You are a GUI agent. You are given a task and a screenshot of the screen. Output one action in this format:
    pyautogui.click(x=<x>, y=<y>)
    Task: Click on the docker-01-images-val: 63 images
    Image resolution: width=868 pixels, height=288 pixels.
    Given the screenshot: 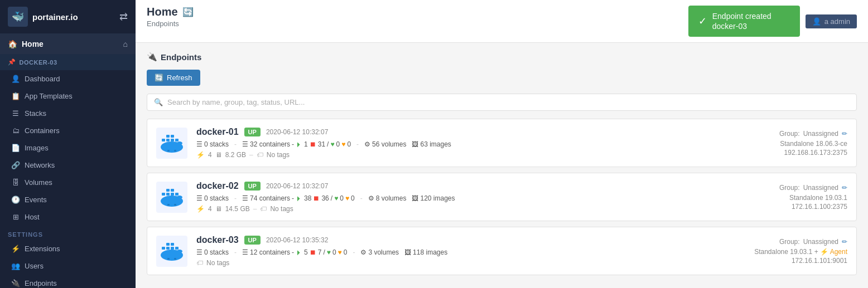 What is the action you would take?
    pyautogui.click(x=435, y=144)
    